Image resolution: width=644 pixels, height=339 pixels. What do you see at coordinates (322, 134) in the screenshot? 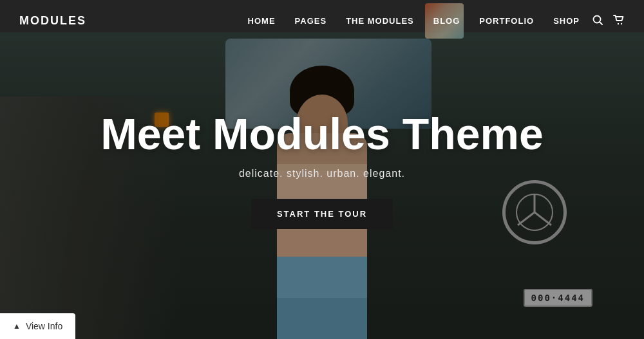
I see `hero-title: Meet Modules Theme` at bounding box center [322, 134].